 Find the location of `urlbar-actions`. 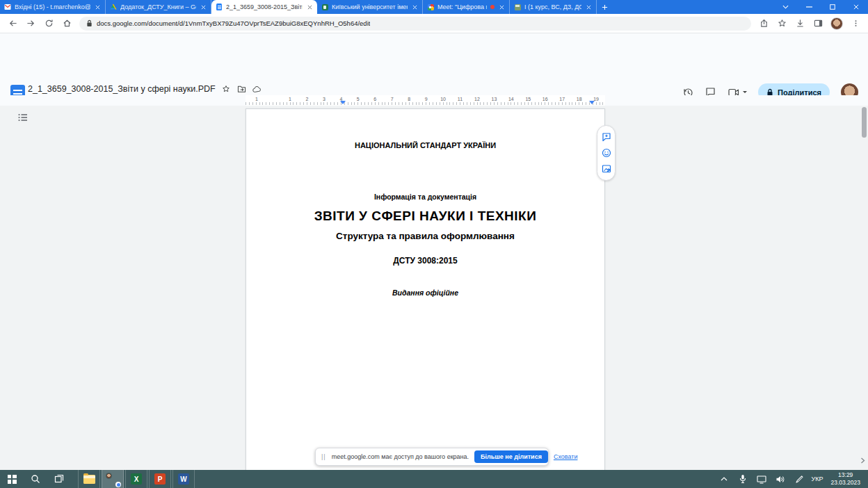

urlbar-actions is located at coordinates (810, 24).